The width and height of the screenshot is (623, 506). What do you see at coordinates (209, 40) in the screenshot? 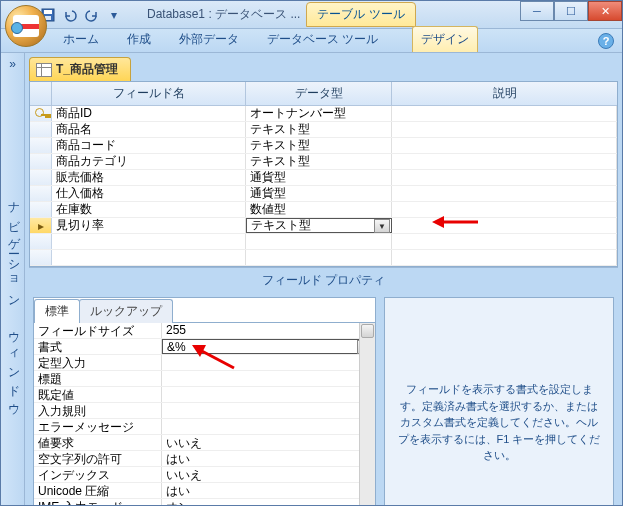
I see `ribbon-tab-external: 外部データ` at bounding box center [209, 40].